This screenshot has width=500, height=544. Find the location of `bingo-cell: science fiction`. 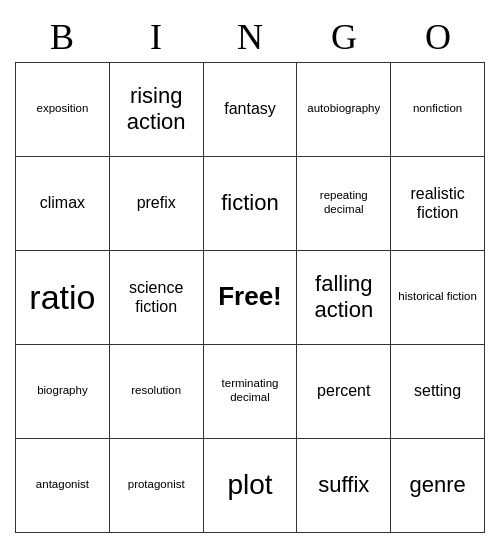

bingo-cell: science fiction is located at coordinates (157, 298).